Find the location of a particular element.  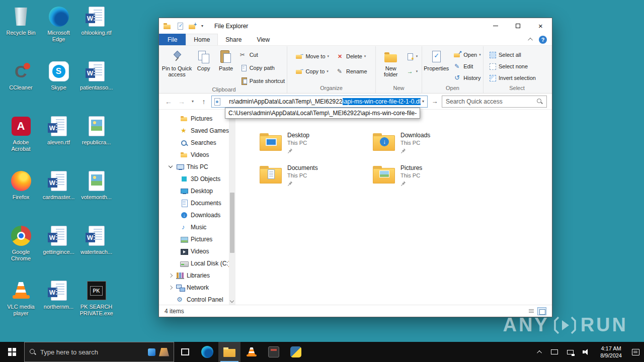

nav-item-libraries: Libraries is located at coordinates (197, 276).